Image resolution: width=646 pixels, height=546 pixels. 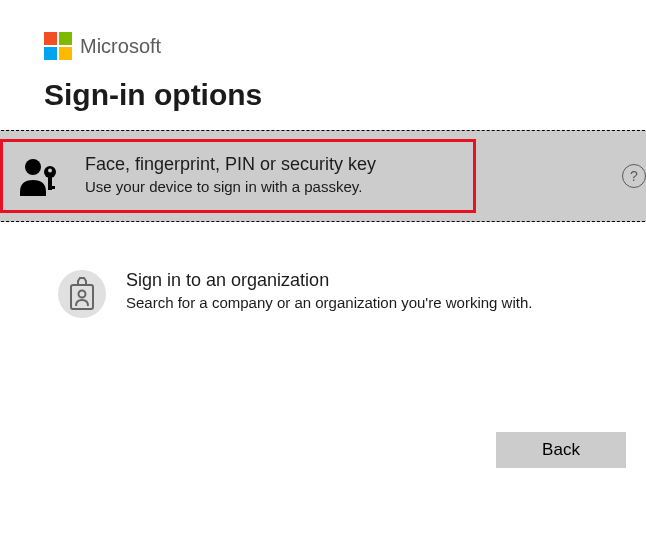 I want to click on badge-icon, so click(x=82, y=294).